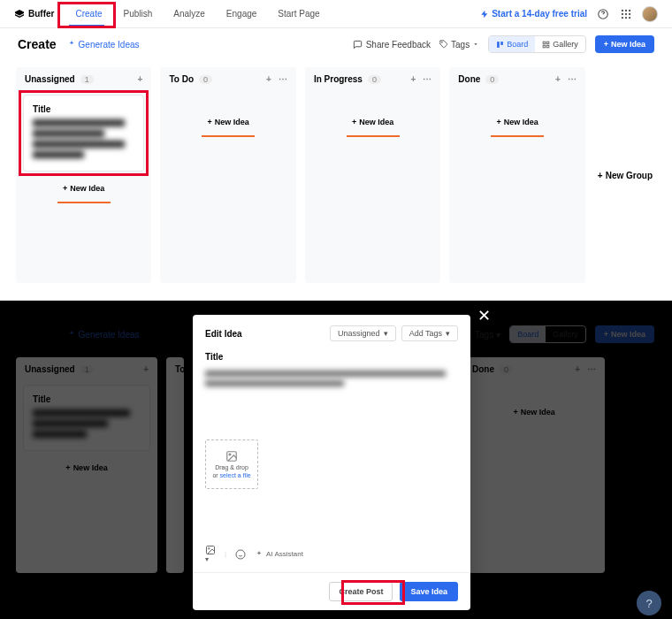 This screenshot has height=619, width=672. Describe the element at coordinates (87, 80) in the screenshot. I see `column-count: 1` at that location.